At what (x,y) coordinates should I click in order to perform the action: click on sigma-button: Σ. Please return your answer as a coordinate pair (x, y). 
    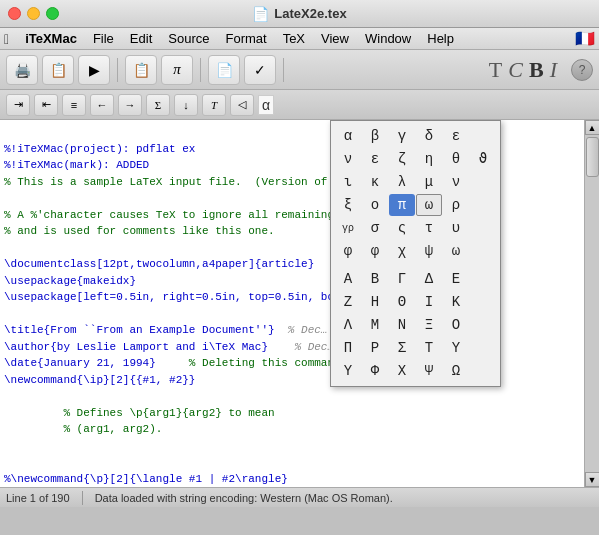
    Looking at the image, I should click on (158, 105).